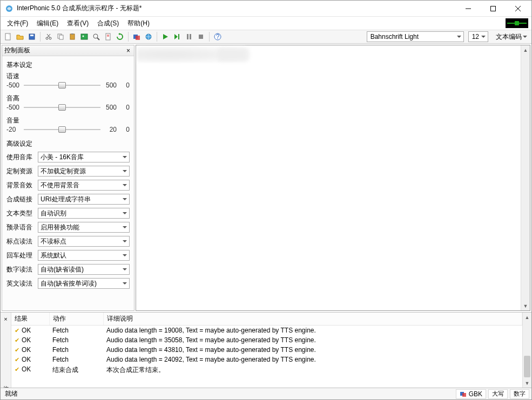 The height and width of the screenshot is (400, 532). I want to click on editor-scrollbar: ▲ ▼, so click(525, 178).